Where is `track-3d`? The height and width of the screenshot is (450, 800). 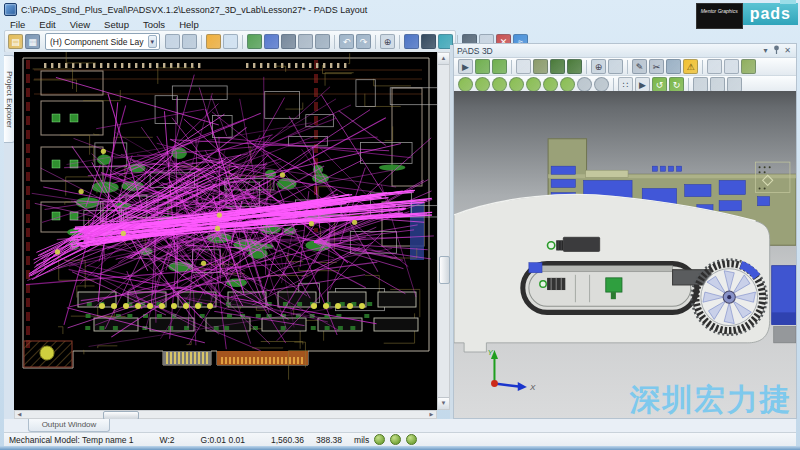
track-3d is located at coordinates (617, 288).